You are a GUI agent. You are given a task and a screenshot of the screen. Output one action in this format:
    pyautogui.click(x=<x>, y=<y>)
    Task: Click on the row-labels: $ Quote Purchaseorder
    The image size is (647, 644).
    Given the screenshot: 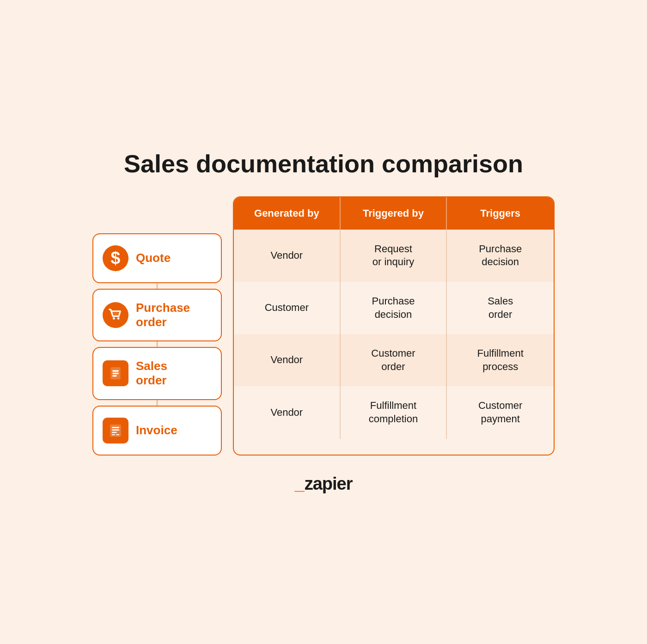 What is the action you would take?
    pyautogui.click(x=157, y=326)
    